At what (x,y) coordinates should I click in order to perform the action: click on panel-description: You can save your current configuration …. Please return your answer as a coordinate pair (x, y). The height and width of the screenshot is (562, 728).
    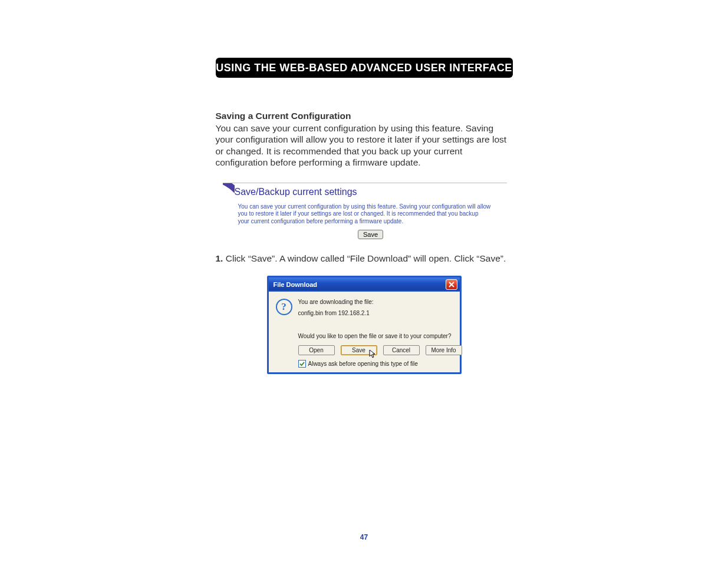
    Looking at the image, I should click on (365, 214).